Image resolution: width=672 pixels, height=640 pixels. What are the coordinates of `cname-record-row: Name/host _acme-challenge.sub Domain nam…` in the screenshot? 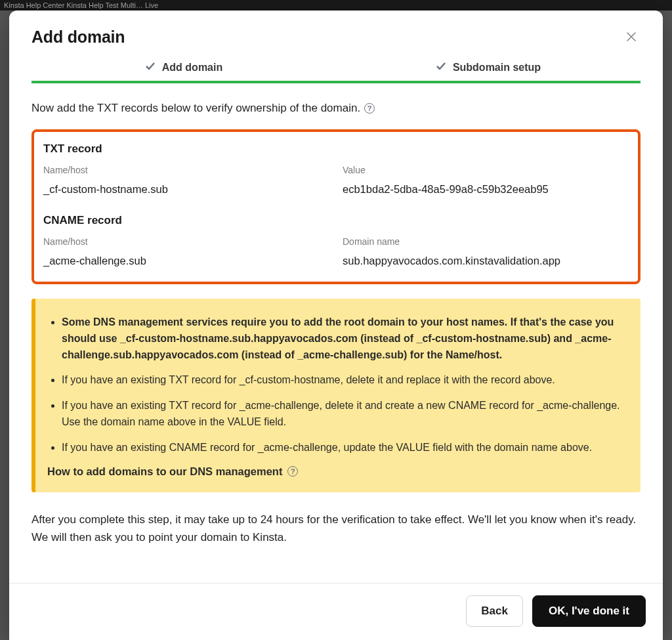 It's located at (336, 252).